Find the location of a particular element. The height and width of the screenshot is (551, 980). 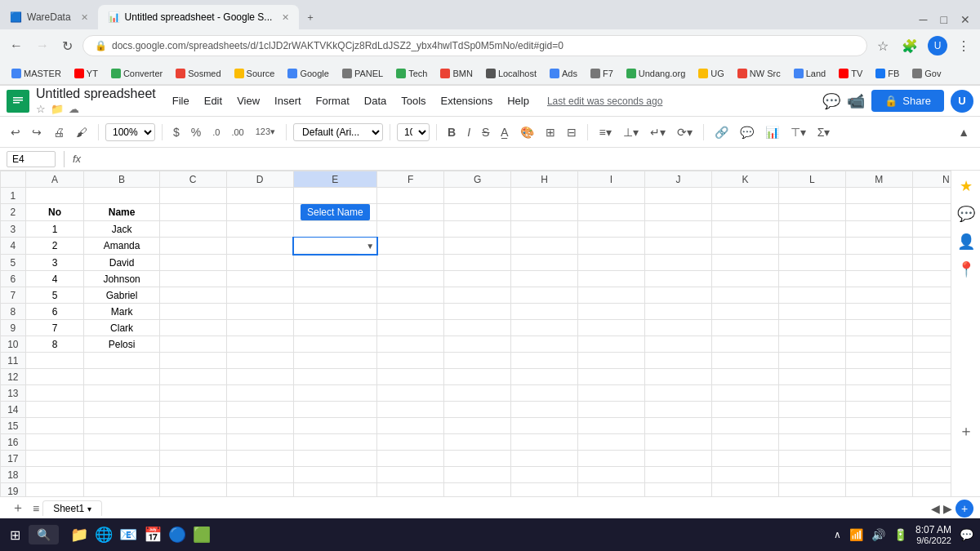

sheet-tab-arrow: ▾ is located at coordinates (90, 509).